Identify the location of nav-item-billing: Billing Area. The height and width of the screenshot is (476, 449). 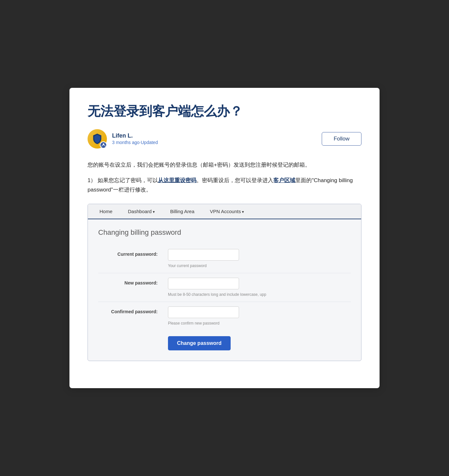
(182, 211).